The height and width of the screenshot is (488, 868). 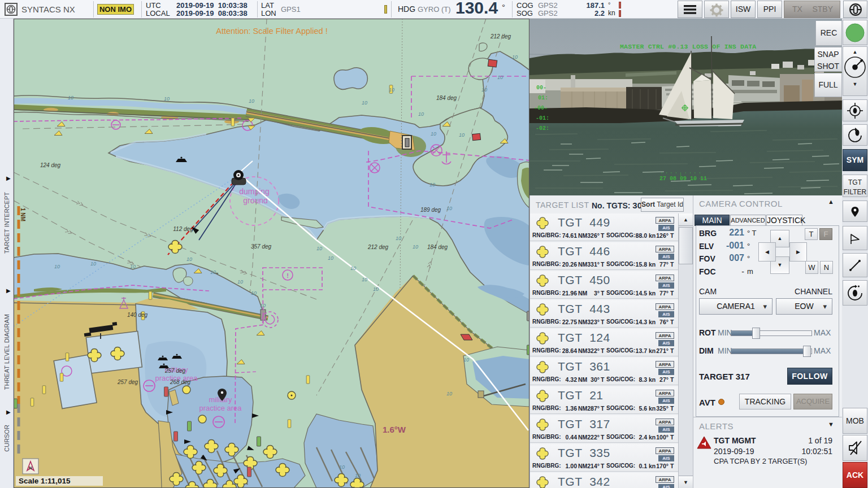 I want to click on svg-text: -01:, so click(x=542, y=119).